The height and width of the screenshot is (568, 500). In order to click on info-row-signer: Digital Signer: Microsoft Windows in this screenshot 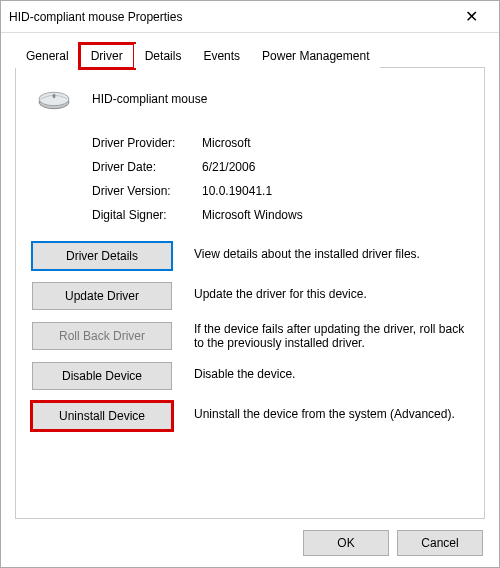, I will do `click(280, 215)`.